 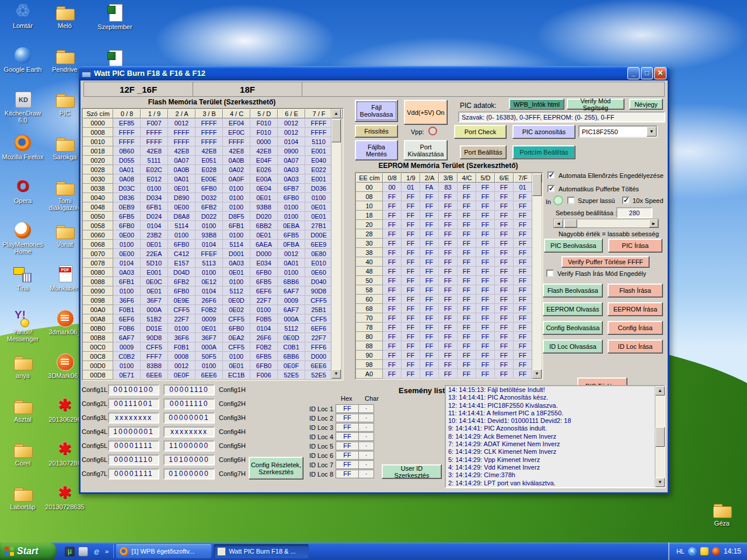 What do you see at coordinates (65, 23) in the screenshot?
I see `desktop-icon: Meló` at bounding box center [65, 23].